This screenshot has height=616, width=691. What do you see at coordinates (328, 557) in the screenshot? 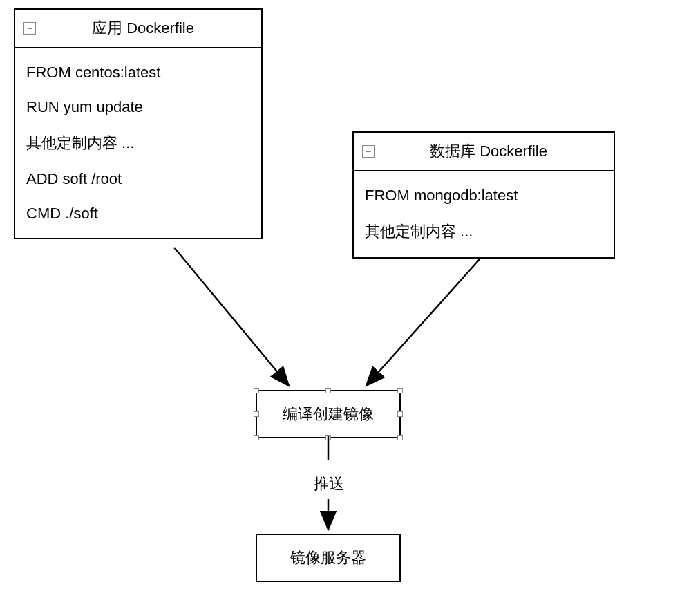
I see `server-label: 镜像服务器` at bounding box center [328, 557].